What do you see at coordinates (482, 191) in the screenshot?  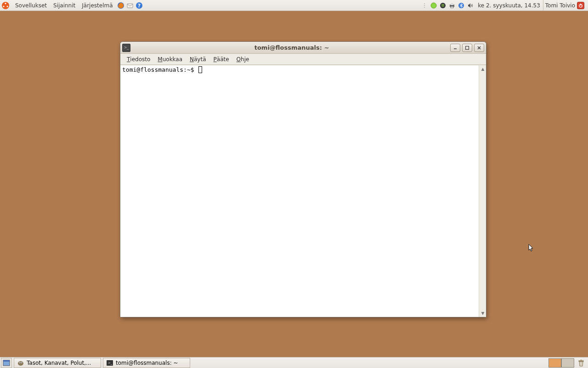 I see `scrollbar: ▲ ▼` at bounding box center [482, 191].